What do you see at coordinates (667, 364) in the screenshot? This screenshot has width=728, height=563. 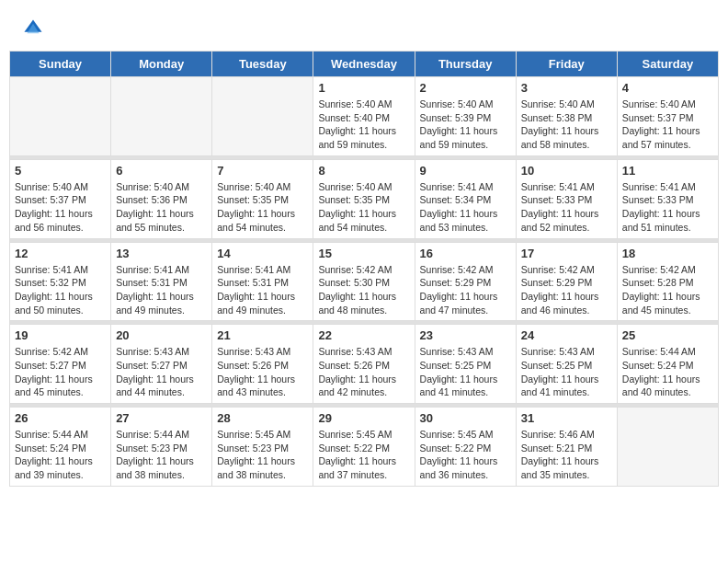 I see `calendar-cell: 25Sunrise: 5:44 AMSunset: 5:24 PMDayligh…` at bounding box center [667, 364].